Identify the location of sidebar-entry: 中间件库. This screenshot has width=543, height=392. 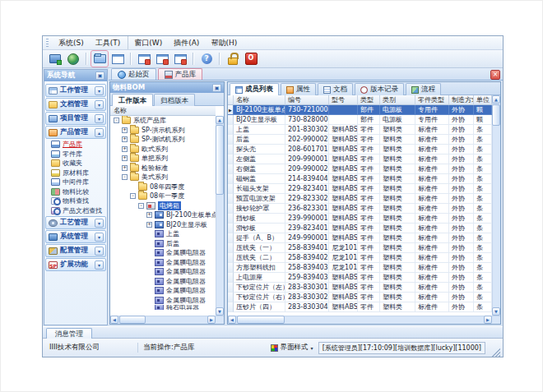
(76, 182).